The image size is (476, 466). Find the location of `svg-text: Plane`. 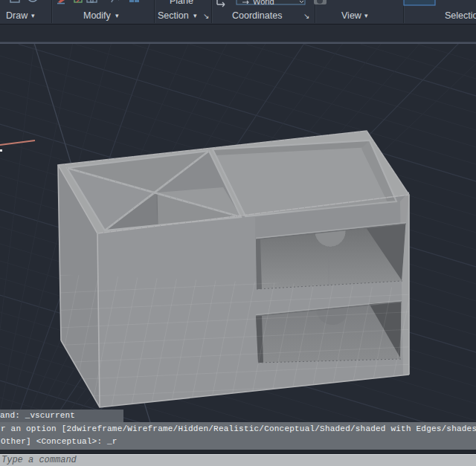

svg-text: Plane is located at coordinates (181, 3).